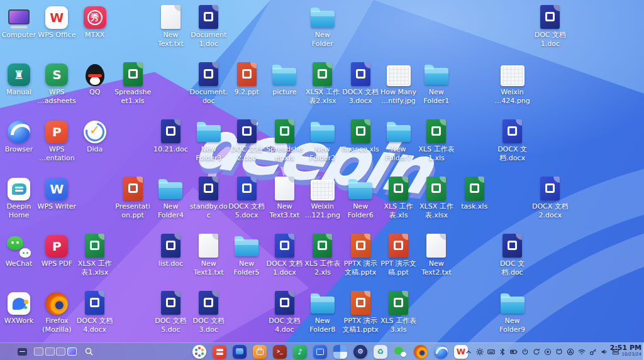  I want to click on dock-launcher-icon, so click(199, 352).